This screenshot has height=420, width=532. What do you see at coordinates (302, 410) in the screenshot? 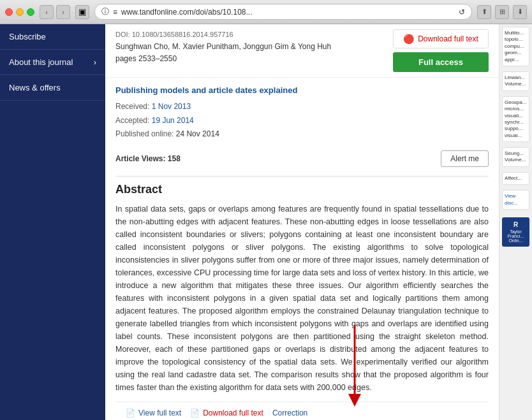
I see `bottom-toolbar: 📄 View full text 📄 Download full text Co…` at bounding box center [302, 410].